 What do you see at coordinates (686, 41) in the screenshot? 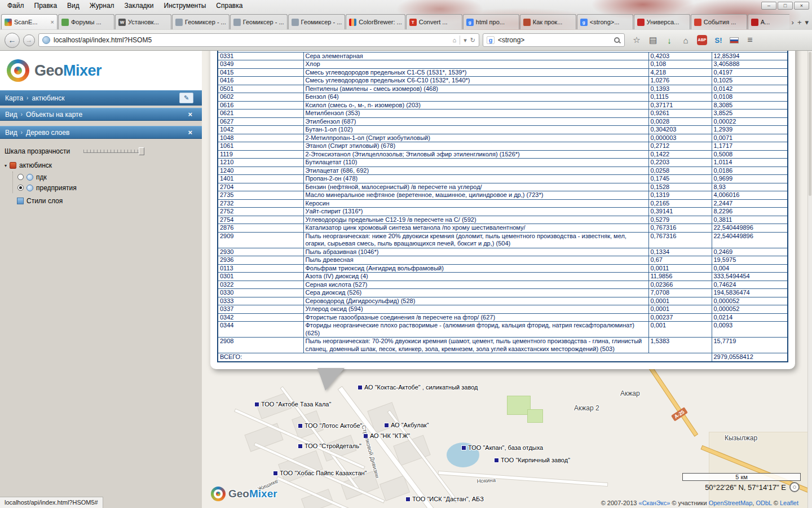
I see `home-icon: ⌂` at bounding box center [686, 41].